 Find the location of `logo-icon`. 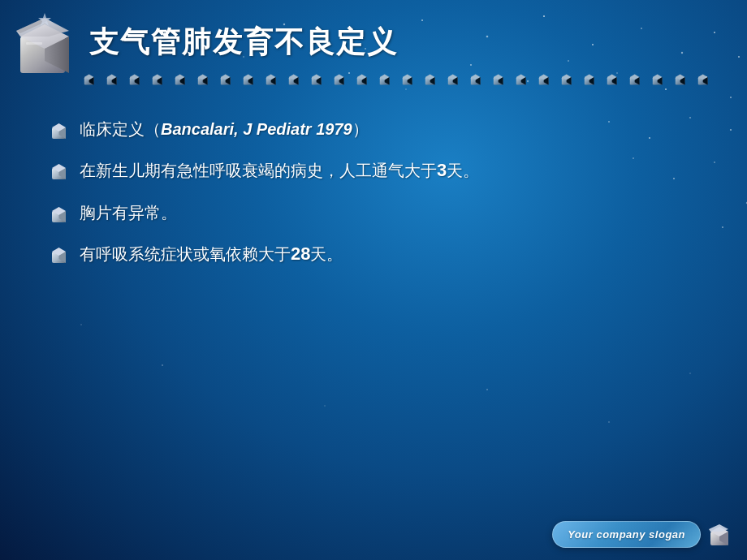

logo-icon is located at coordinates (45, 42).